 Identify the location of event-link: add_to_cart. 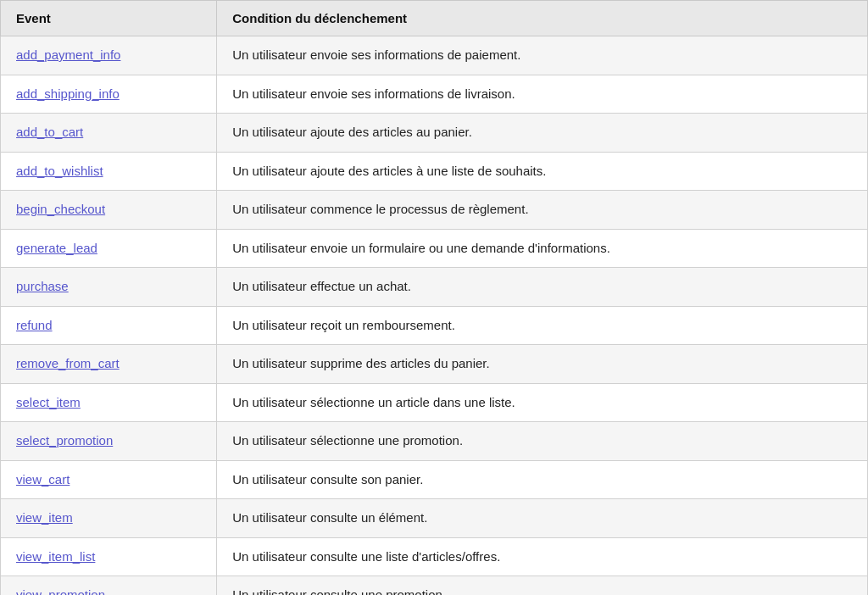
(49, 132).